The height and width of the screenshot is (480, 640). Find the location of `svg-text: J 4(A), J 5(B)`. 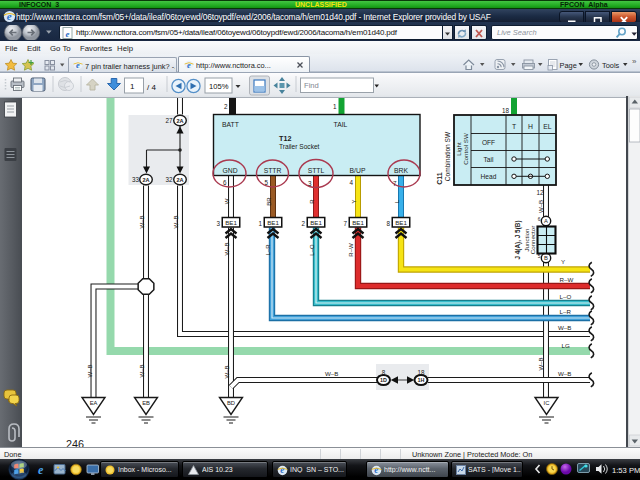

svg-text: J 4(A), J 5(B) is located at coordinates (518, 240).